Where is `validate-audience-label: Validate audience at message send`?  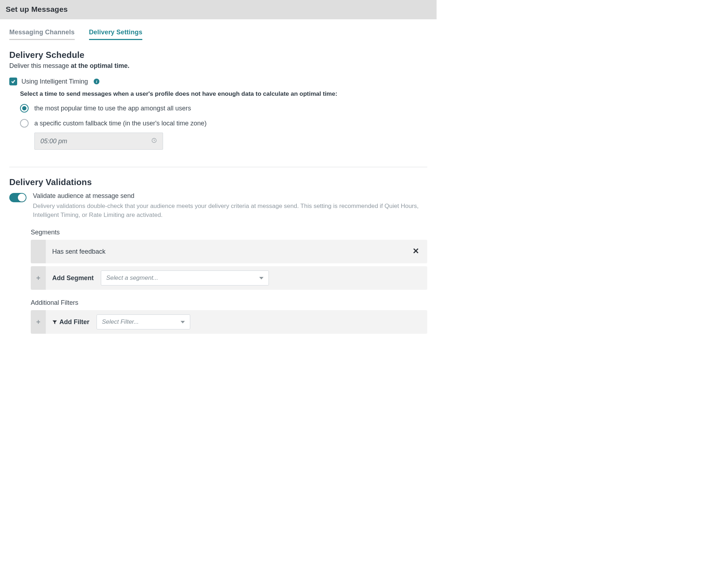 validate-audience-label: Validate audience at message send is located at coordinates (230, 196).